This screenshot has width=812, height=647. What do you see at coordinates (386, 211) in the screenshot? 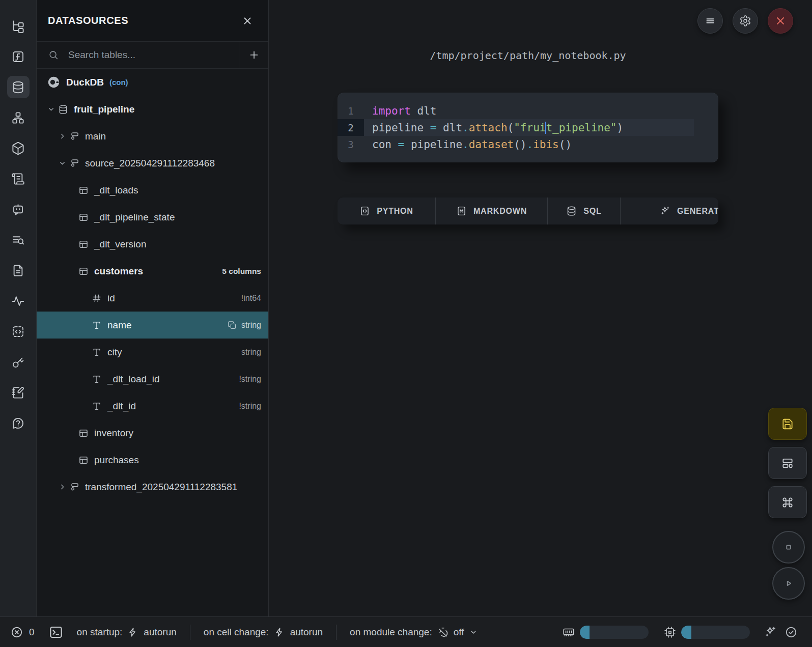
I see `add-cell-python-button: PYTHON` at bounding box center [386, 211].